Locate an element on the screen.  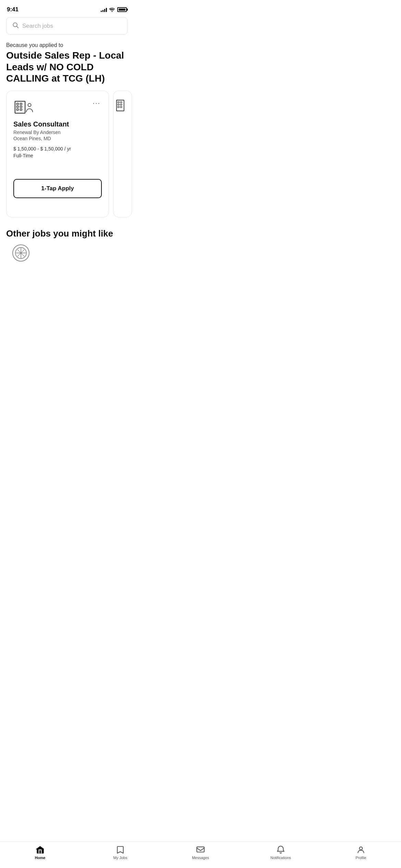
battery-icon is located at coordinates (122, 10).